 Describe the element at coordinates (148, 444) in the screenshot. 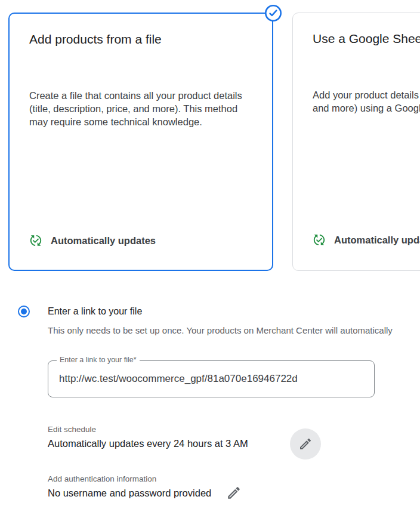

I see `schedule-value: Automatically updates every 24 hours at …` at that location.